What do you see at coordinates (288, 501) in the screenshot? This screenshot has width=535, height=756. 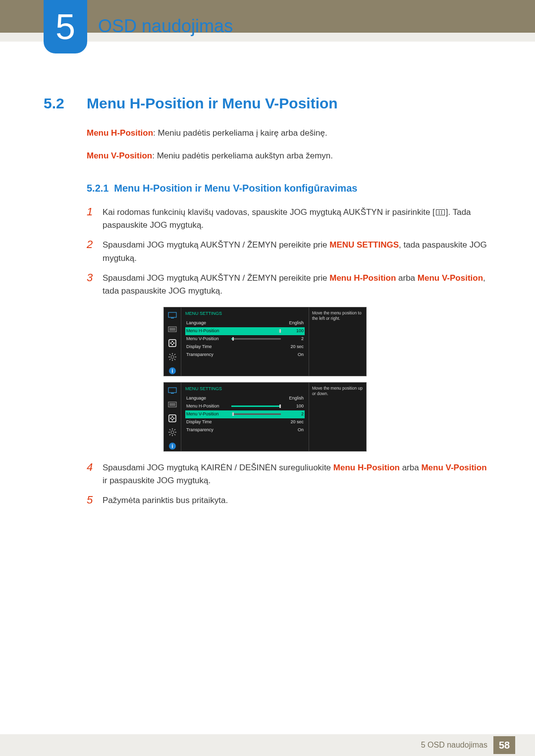 I see `step-5: 5 Pažymėta parinktis bus pritaikyta.` at bounding box center [288, 501].